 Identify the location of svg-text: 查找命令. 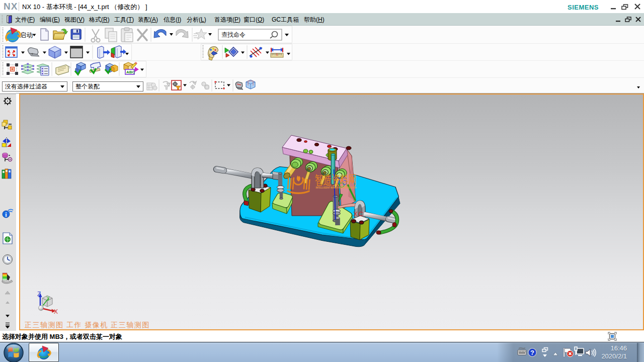
(233, 35).